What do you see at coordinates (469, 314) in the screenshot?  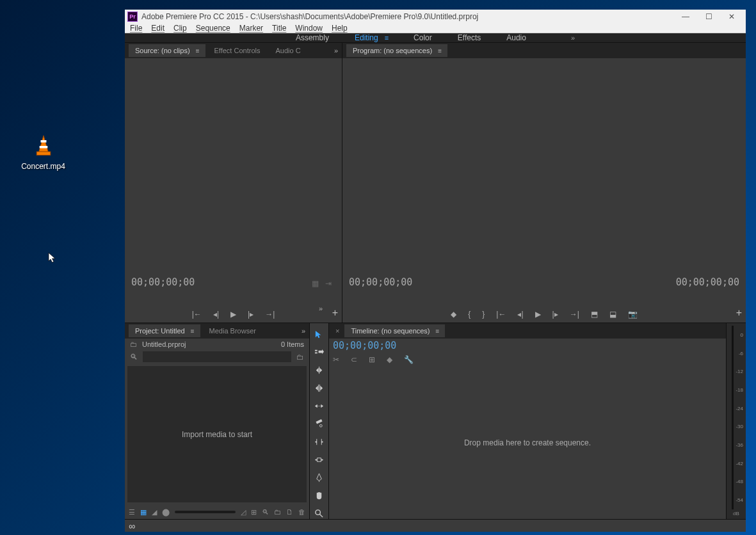 I see `mark-in-button: {` at bounding box center [469, 314].